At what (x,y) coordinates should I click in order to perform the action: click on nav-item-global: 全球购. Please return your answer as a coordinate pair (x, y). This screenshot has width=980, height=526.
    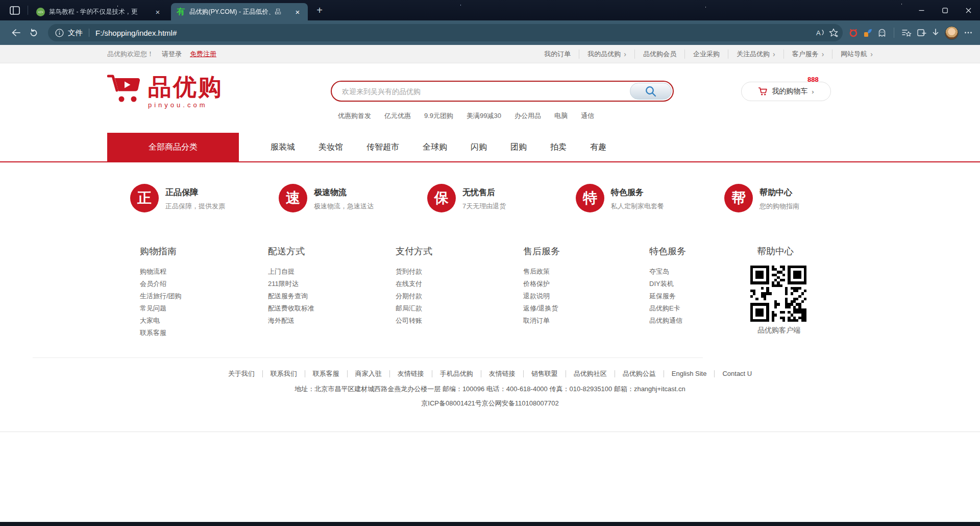
    Looking at the image, I should click on (435, 147).